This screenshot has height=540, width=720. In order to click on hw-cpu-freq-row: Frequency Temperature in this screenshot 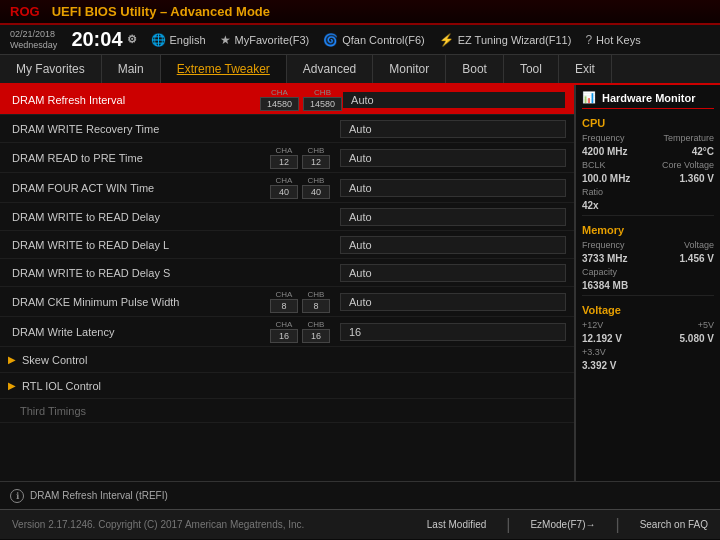, I will do `click(648, 138)`.